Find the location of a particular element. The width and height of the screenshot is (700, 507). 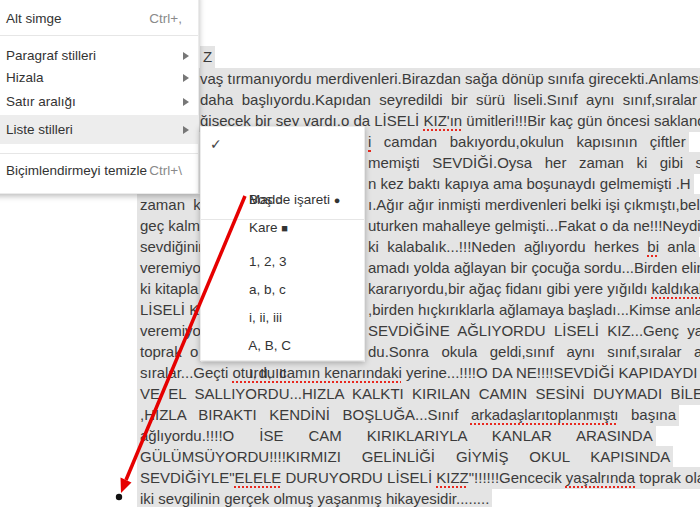

document-line: iki sevgilinin gerçek olmuş yaşanmış hik… is located at coordinates (314, 498).